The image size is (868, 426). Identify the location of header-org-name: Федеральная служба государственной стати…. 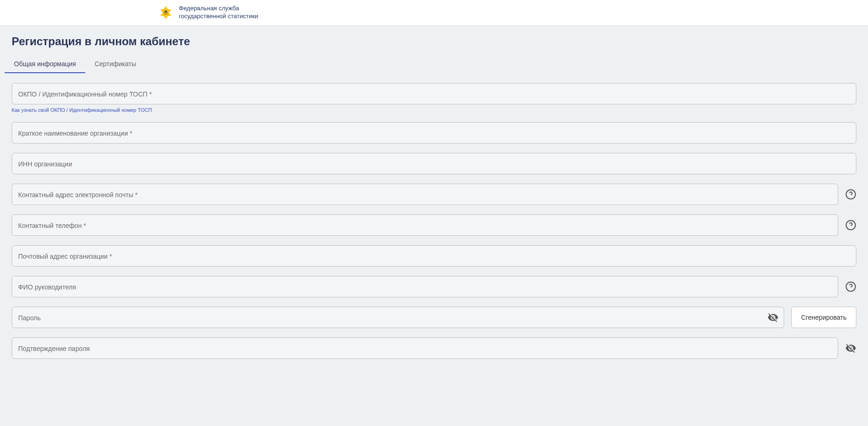
(218, 13).